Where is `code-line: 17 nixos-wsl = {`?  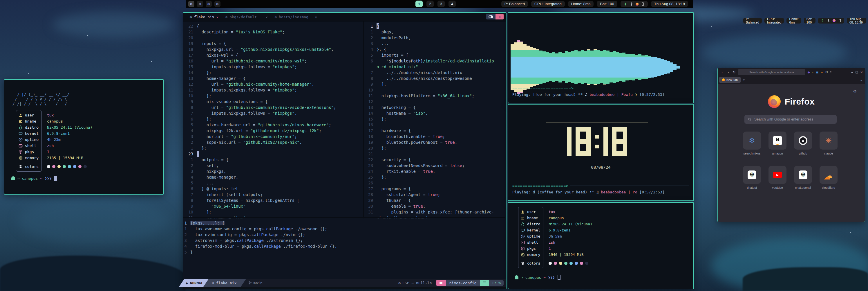 code-line: 17 nixos-wsl = { is located at coordinates (273, 55).